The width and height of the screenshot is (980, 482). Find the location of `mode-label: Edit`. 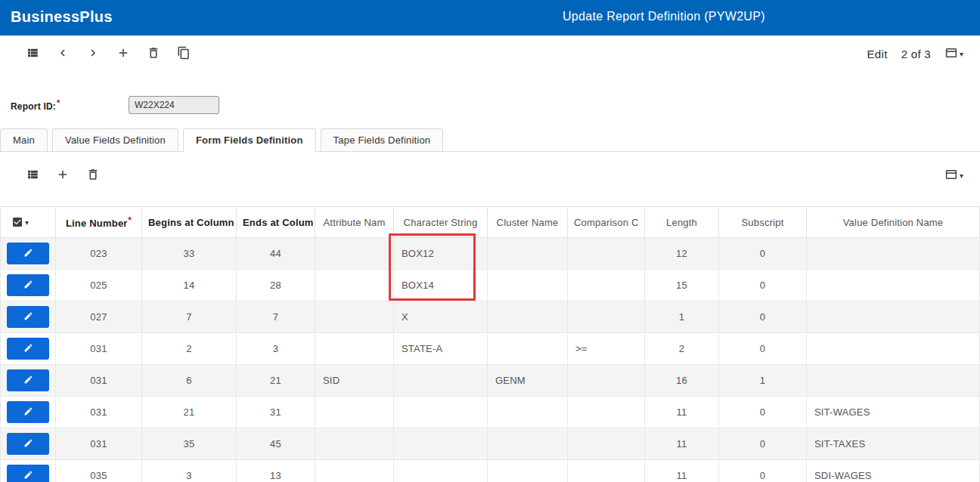

mode-label: Edit is located at coordinates (877, 54).